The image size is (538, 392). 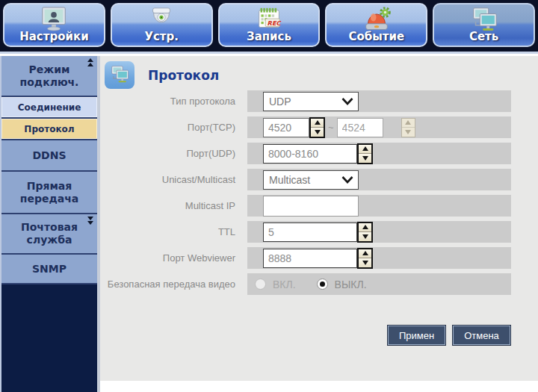 What do you see at coordinates (310, 154) in the screenshot?
I see `udp-port-input` at bounding box center [310, 154].